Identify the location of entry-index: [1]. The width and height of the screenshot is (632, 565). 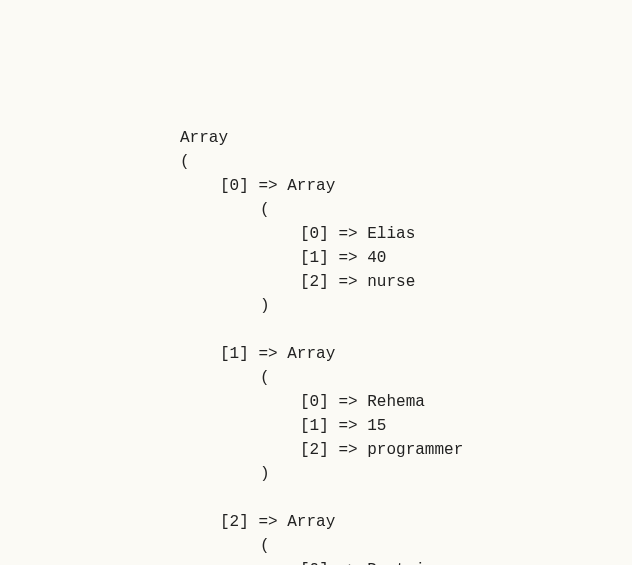
(234, 354).